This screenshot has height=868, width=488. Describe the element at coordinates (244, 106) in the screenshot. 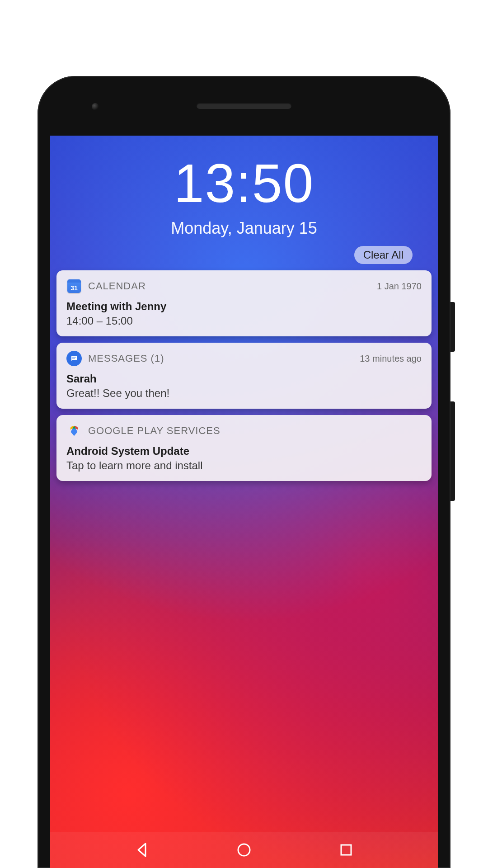

I see `phone-bezel-top` at that location.